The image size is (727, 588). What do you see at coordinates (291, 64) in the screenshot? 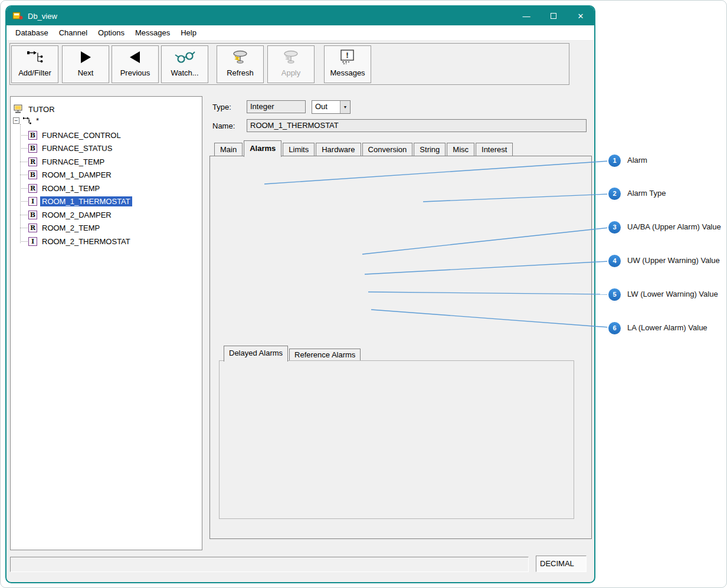
I see `apply-button: Apply` at bounding box center [291, 64].